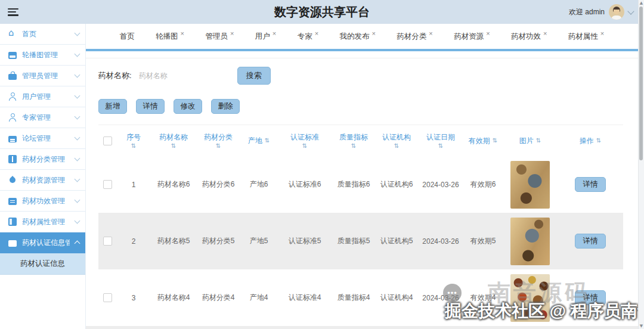  I want to click on tab-item: 药材功效×, so click(529, 37).